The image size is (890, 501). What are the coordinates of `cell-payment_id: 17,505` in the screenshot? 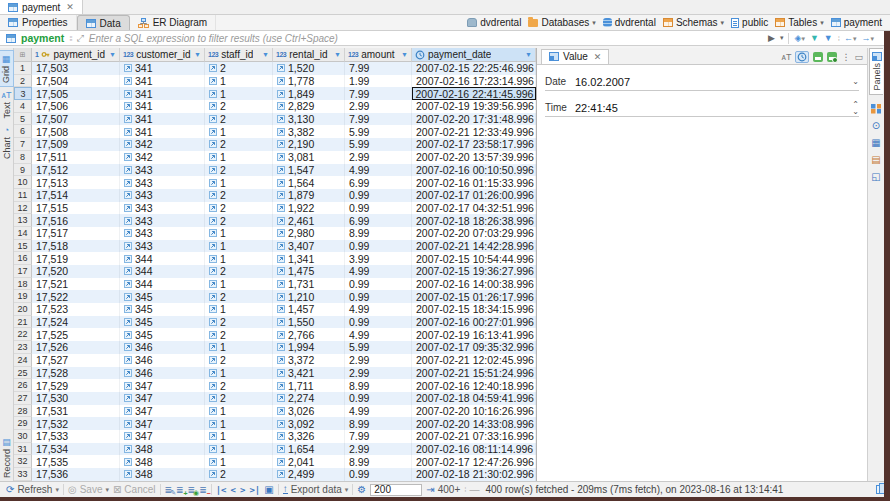 It's located at (76, 94).